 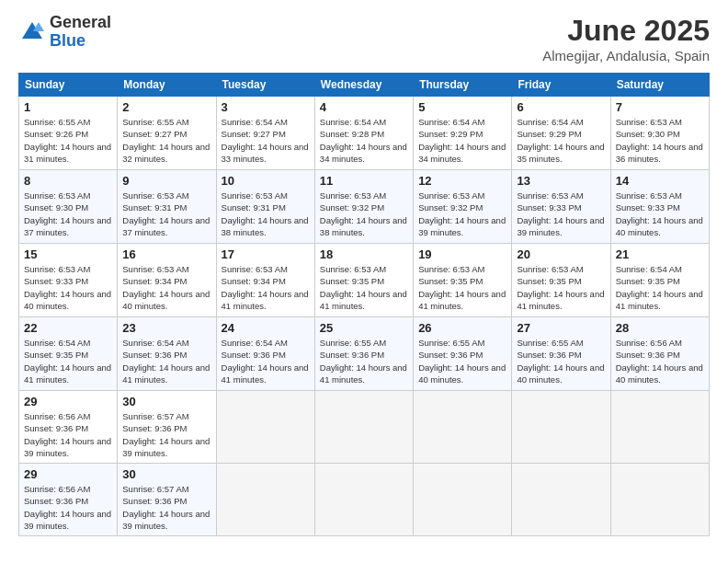 I want to click on day-info: Sunrise: 6:57 AM Sunset: 9:36 PM Dayligh…, so click(x=166, y=434).